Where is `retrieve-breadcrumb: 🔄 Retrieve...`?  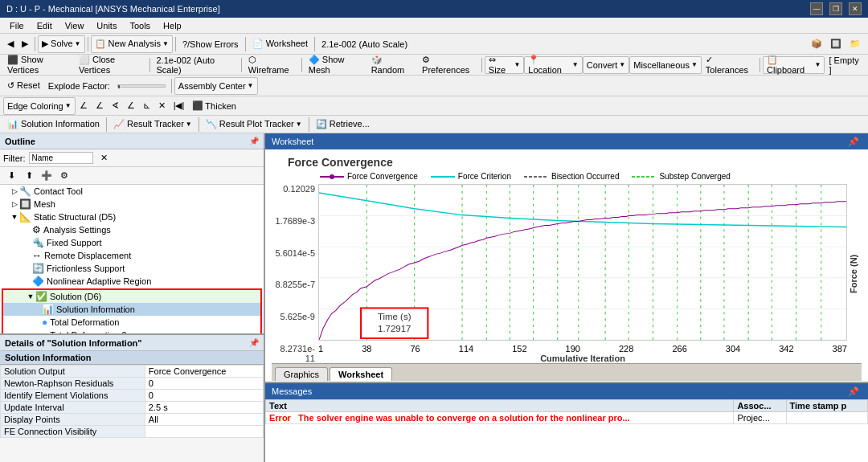
retrieve-breadcrumb: 🔄 Retrieve... is located at coordinates (342, 125).